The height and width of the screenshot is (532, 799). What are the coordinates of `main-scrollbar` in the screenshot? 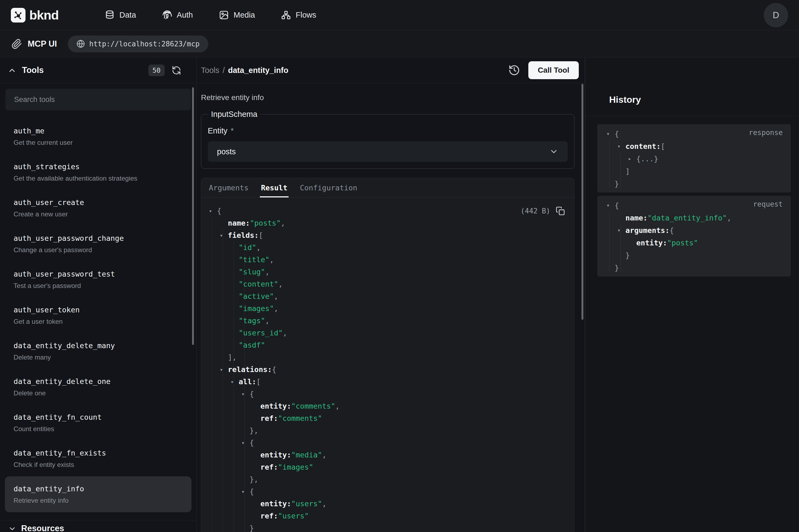 It's located at (582, 202).